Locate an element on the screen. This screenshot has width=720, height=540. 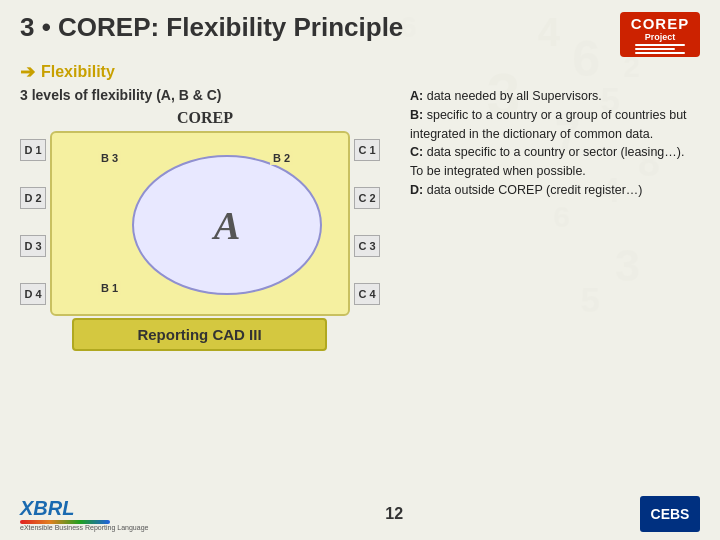
c-labels: C 1 C 2 C 3 C 4 is located at coordinates (367, 222).